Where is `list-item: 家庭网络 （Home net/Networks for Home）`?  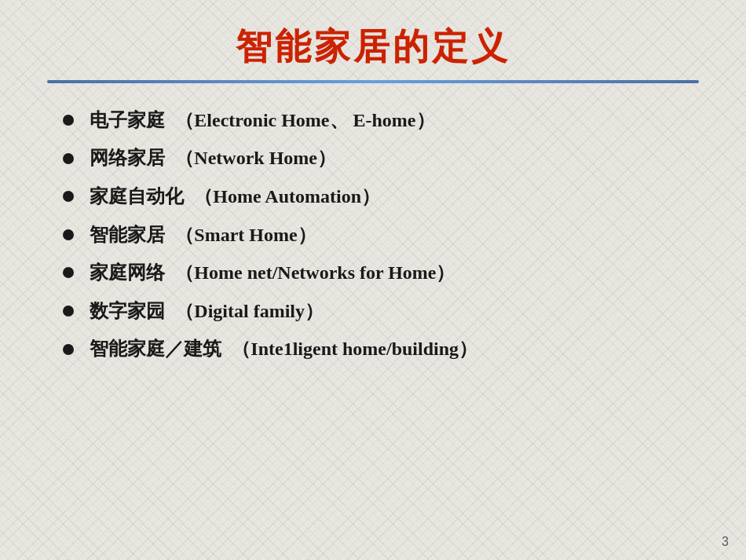 list-item: 家庭网络 （Home net/Networks for Home） is located at coordinates (381, 273).